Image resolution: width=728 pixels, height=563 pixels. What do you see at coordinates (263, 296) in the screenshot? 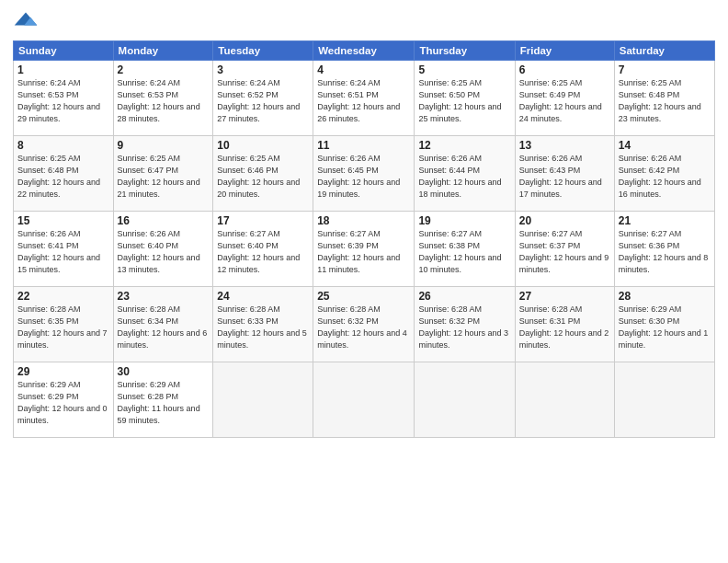
I see `day-number: 24` at bounding box center [263, 296].